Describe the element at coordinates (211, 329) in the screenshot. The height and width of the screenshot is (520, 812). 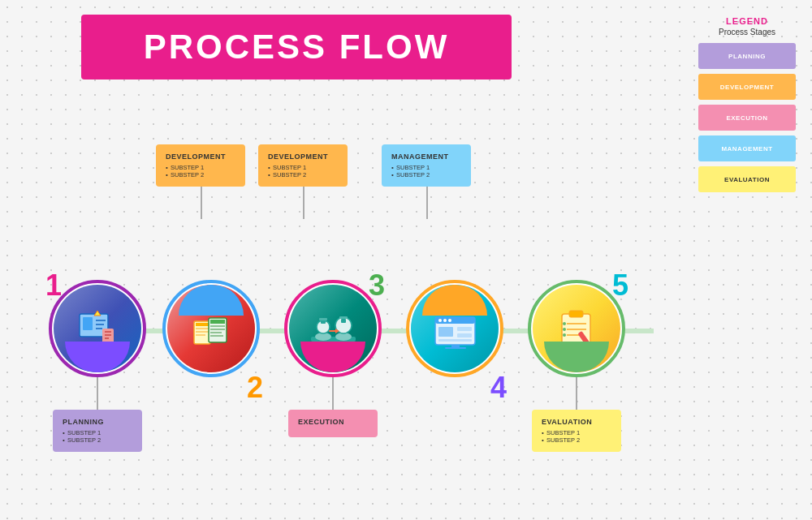
I see `stage-2-icon` at that location.